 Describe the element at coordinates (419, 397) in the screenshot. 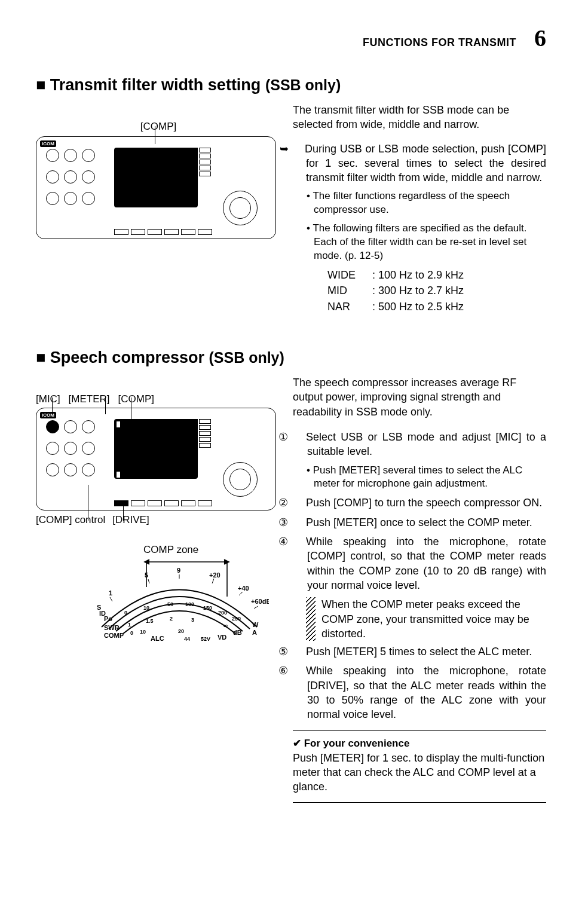

I see `section2-intro: The speech compressor increases average …` at that location.